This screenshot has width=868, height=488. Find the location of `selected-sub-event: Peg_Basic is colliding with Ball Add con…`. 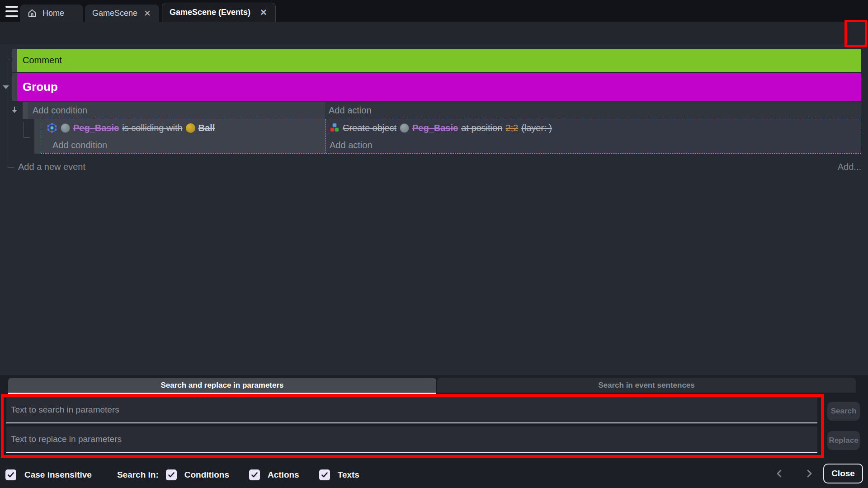

selected-sub-event: Peg_Basic is colliding with Ball Add con… is located at coordinates (451, 136).